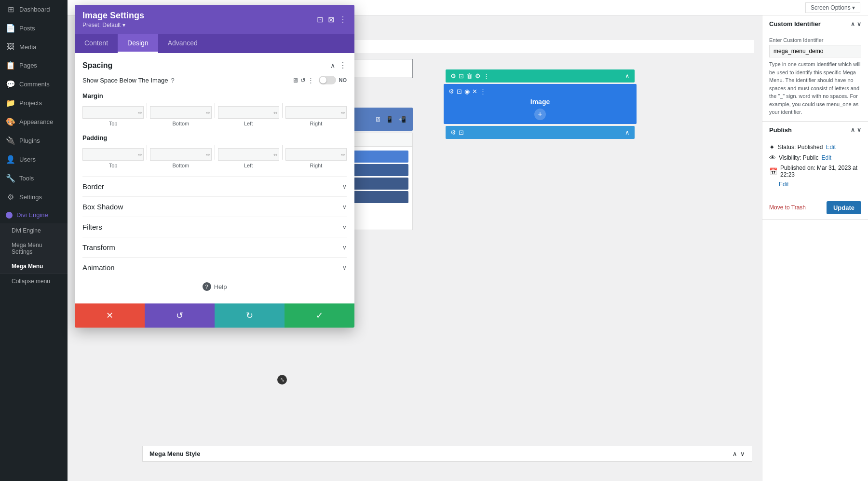 This screenshot has height=481, width=868. I want to click on filters-section: Filters ∨, so click(215, 227).